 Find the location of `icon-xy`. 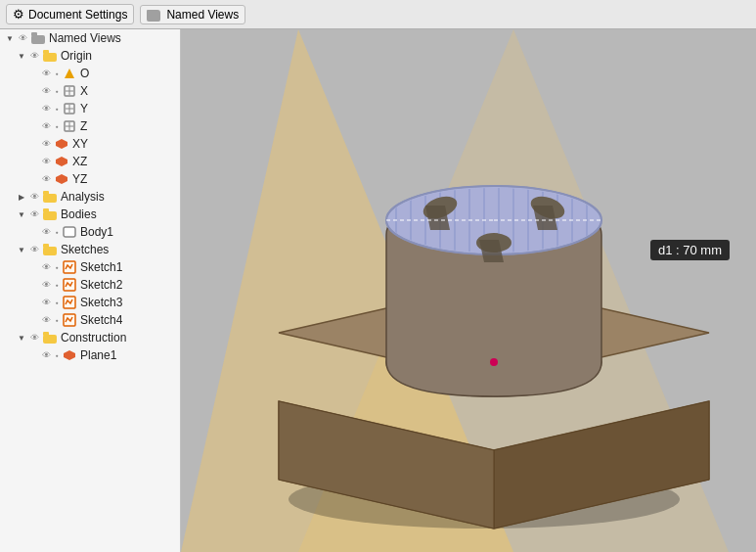

icon-xy is located at coordinates (62, 144).